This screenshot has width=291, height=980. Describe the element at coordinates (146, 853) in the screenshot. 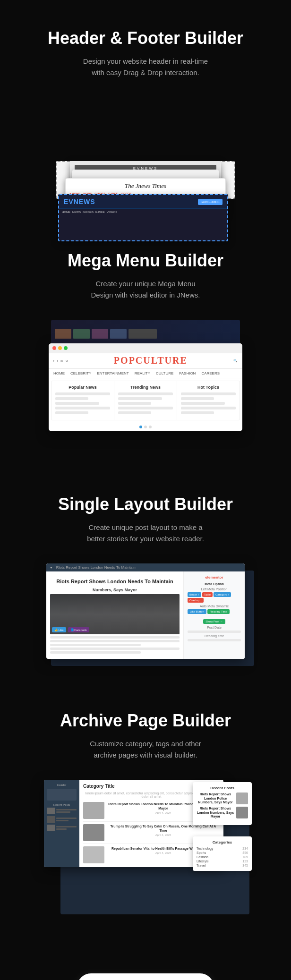

I see `archive-preview: Header Recent Posts` at that location.